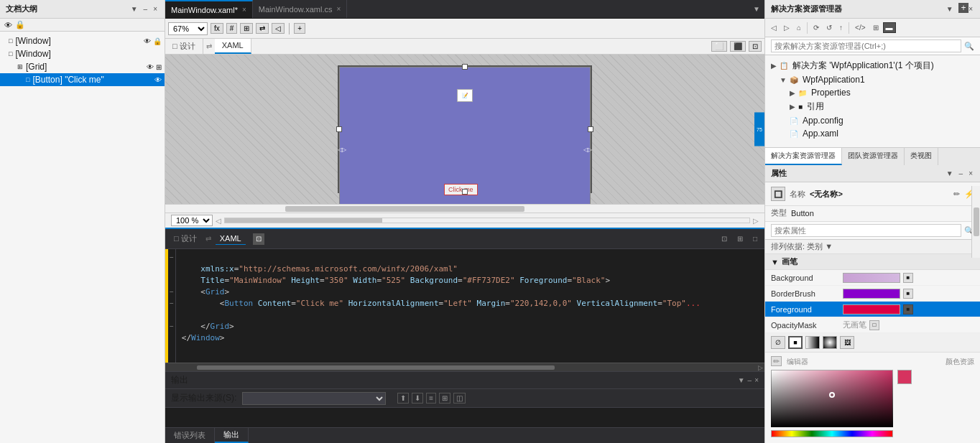  I want to click on resize-handle-bottom, so click(465, 192).